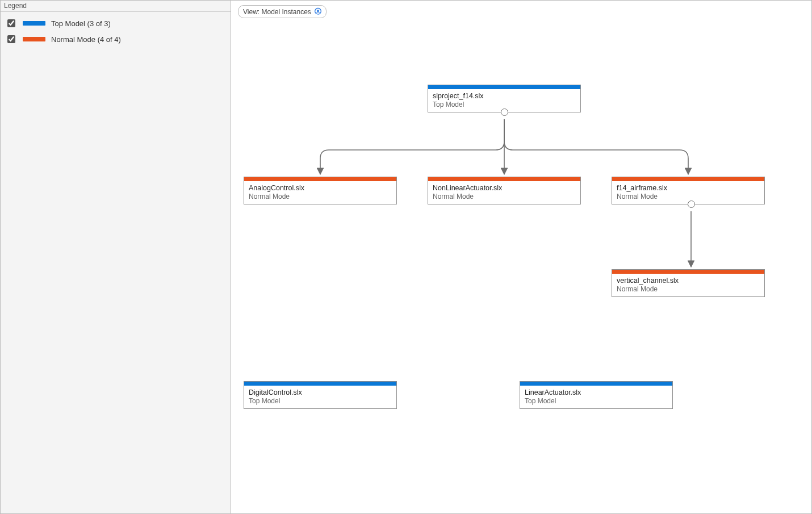 The width and height of the screenshot is (812, 514). Describe the element at coordinates (81, 24) in the screenshot. I see `legend-label-top-model: Top Model (3 of 3)` at that location.